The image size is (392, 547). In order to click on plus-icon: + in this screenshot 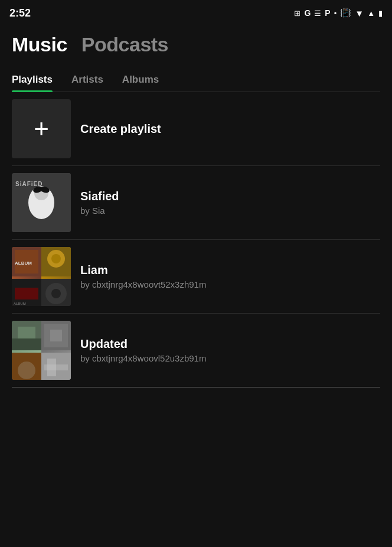, I will do `click(41, 129)`.